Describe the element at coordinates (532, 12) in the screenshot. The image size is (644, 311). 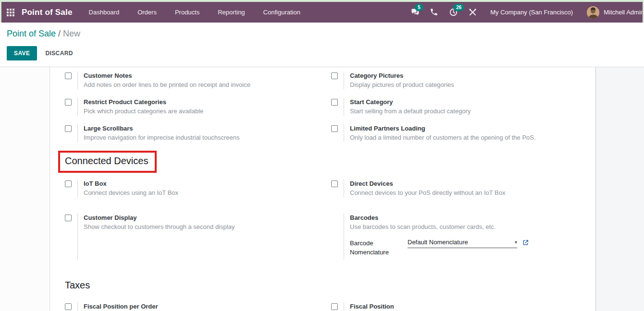
I see `company-switcher: My Company (San Francisco)` at that location.